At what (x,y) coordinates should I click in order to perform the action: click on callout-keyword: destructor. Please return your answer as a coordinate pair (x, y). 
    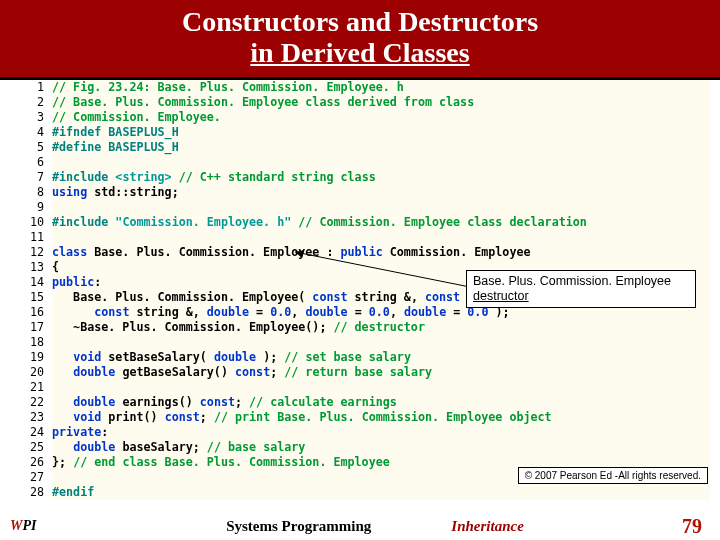
    Looking at the image, I should click on (501, 296).